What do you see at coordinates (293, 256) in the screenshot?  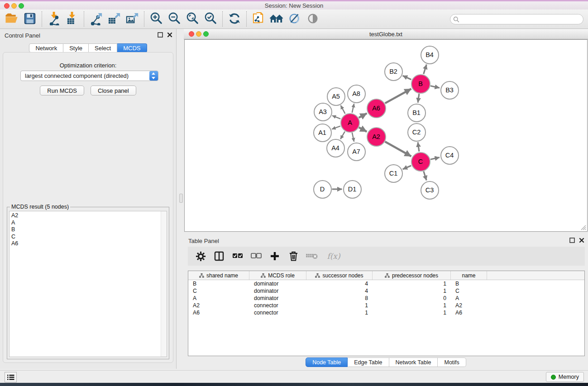 I see `delete-column-button` at bounding box center [293, 256].